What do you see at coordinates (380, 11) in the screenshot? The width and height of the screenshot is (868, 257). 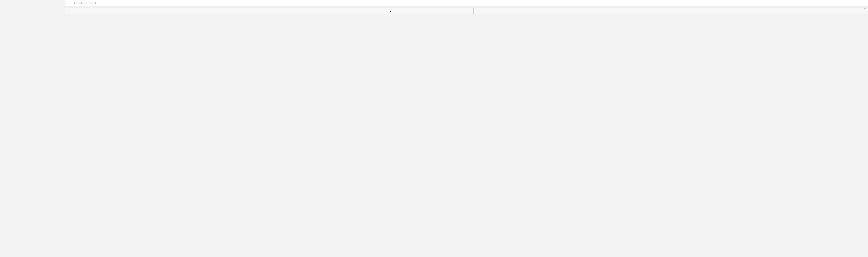 I see `header-distance: ▲` at bounding box center [380, 11].